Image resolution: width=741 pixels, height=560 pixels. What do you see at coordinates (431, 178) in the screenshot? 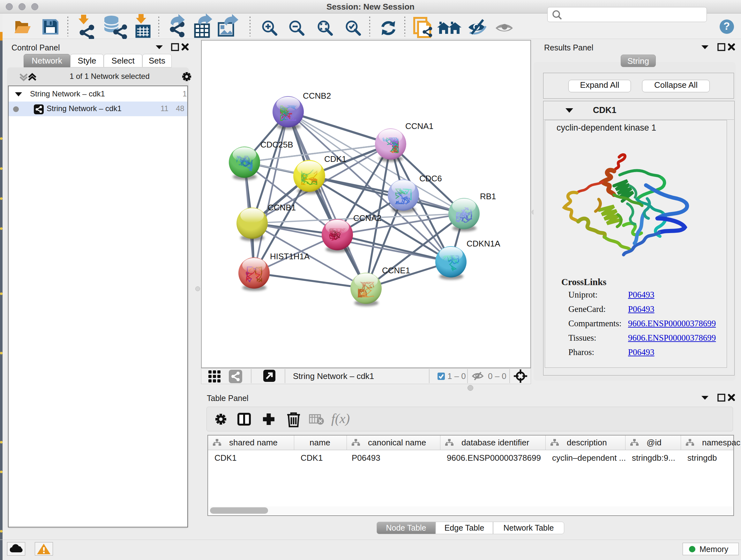
I see `svg-text: CDC6` at bounding box center [431, 178].